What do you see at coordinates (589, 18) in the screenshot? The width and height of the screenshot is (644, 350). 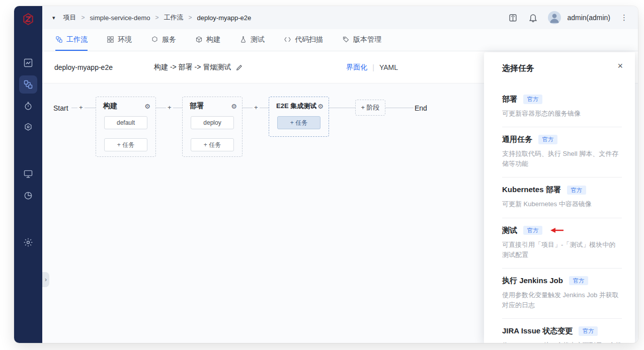 I see `user-name: admin(admin)` at bounding box center [589, 18].